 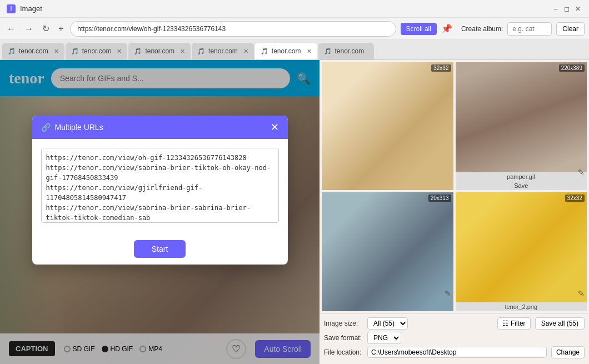 What do you see at coordinates (572, 68) in the screenshot?
I see `grid-size-1: 220x389` at bounding box center [572, 68].